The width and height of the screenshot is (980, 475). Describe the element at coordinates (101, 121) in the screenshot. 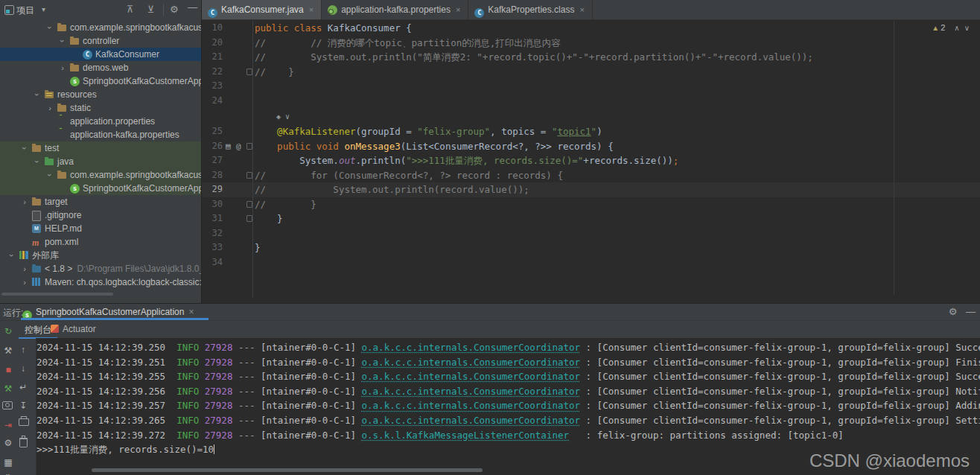

I see `tree-item: application.properties` at that location.